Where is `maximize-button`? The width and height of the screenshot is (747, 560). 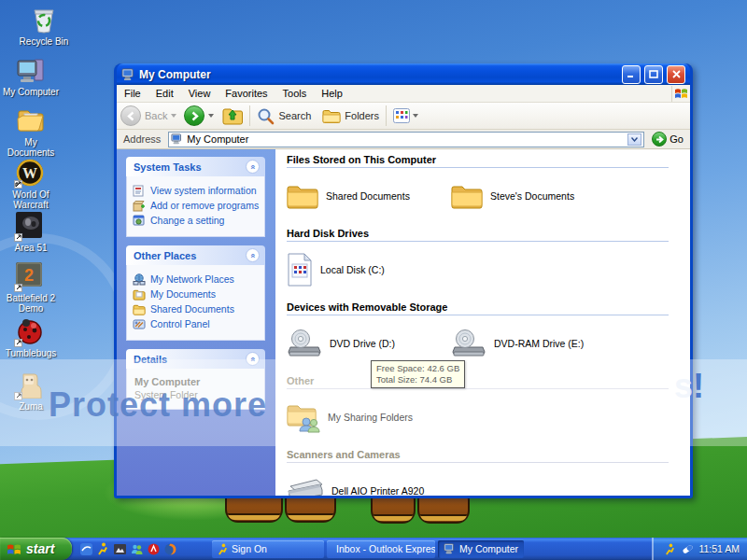 maximize-button is located at coordinates (654, 75).